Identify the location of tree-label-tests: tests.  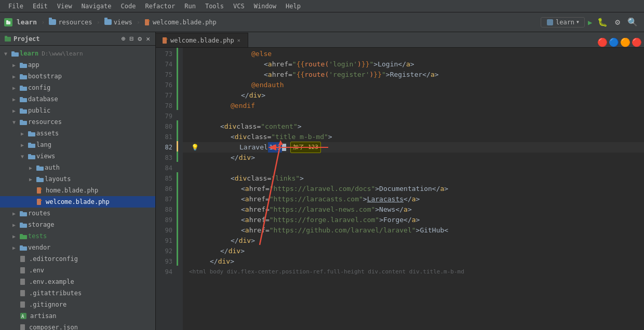
(37, 236).